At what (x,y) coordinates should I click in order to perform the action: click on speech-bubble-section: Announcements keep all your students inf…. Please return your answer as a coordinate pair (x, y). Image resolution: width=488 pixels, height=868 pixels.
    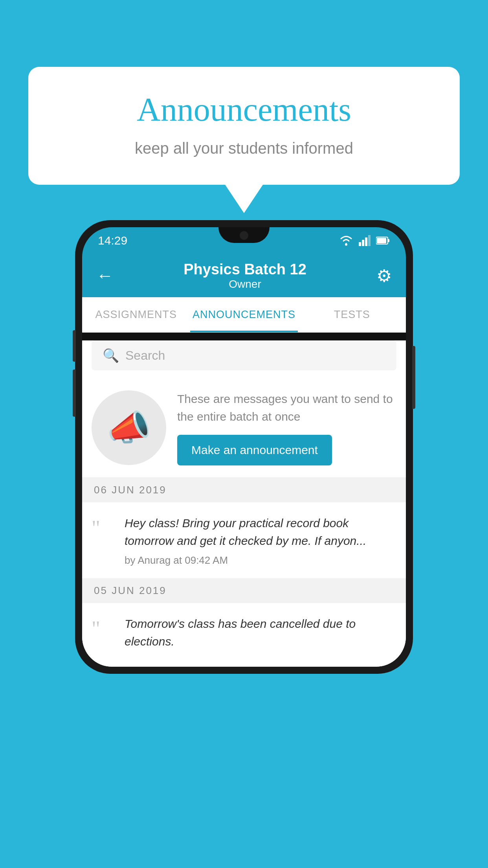
    Looking at the image, I should click on (244, 140).